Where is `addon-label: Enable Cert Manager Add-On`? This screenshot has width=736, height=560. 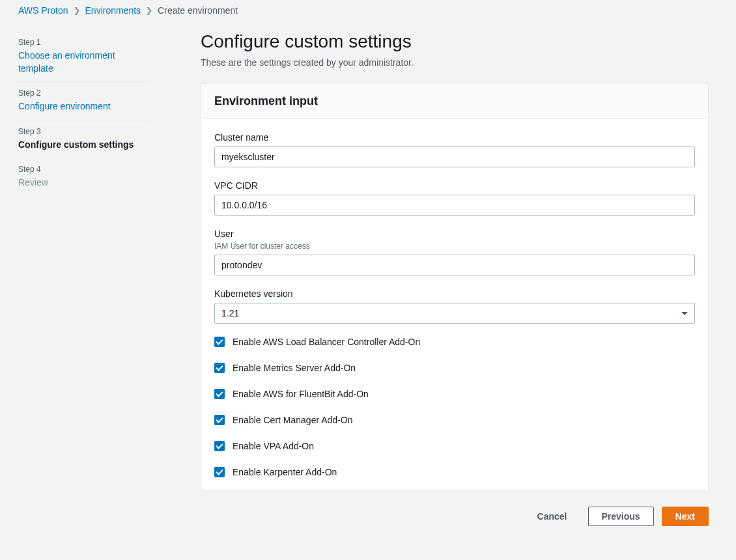 addon-label: Enable Cert Manager Add-On is located at coordinates (292, 420).